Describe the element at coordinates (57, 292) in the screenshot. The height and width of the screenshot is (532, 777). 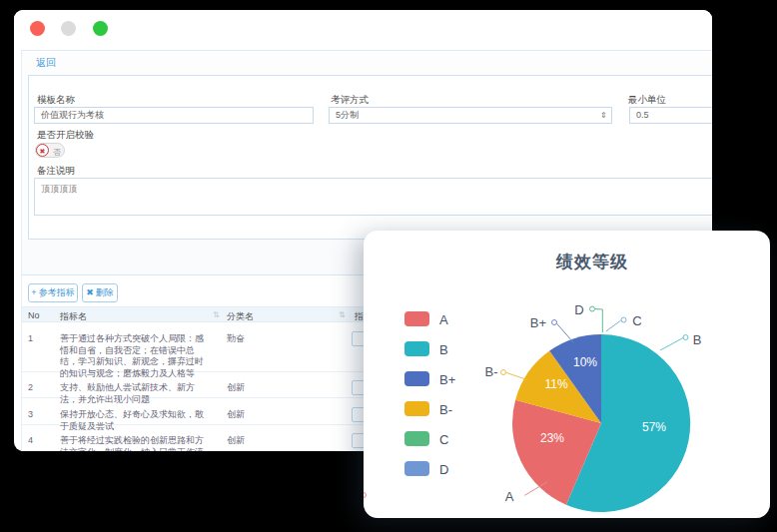
I see `add-indicator-label: 参考指标` at that location.